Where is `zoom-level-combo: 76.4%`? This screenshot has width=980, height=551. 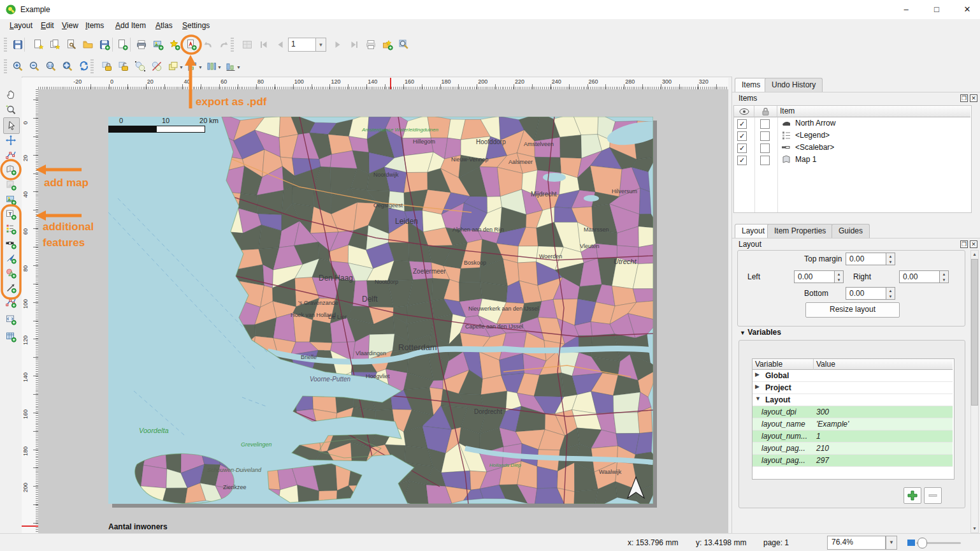 zoom-level-combo: 76.4% is located at coordinates (856, 543).